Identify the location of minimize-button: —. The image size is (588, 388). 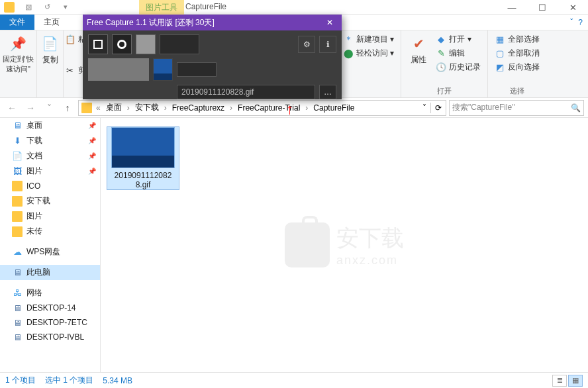
(512, 7).